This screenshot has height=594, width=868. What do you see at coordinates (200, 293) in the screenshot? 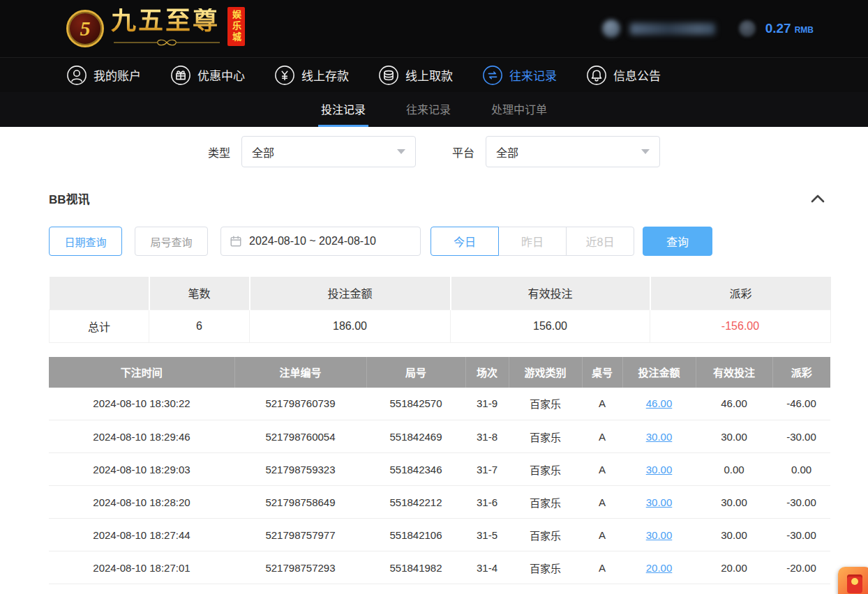
I see `summary-header-count: 笔数` at bounding box center [200, 293].